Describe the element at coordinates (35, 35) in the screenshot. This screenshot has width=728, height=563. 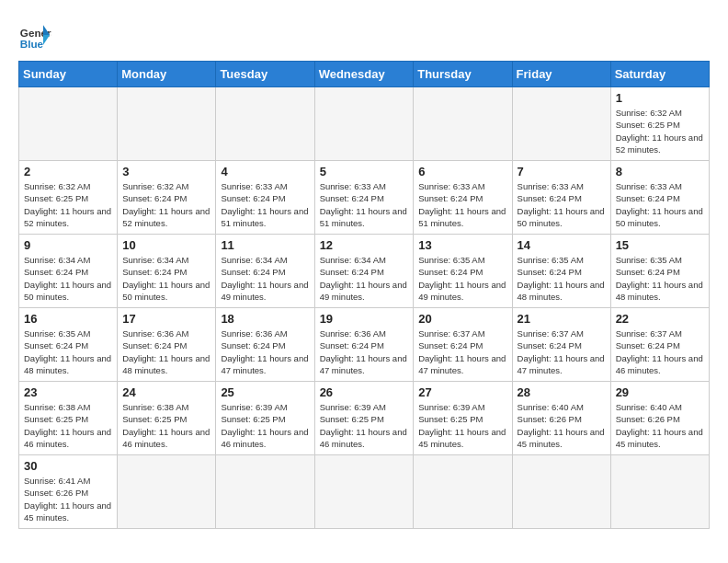
I see `logo: General Blue` at that location.